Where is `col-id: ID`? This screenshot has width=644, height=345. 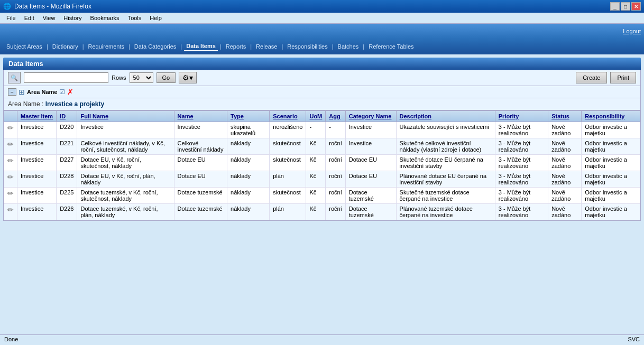 col-id: ID is located at coordinates (67, 116).